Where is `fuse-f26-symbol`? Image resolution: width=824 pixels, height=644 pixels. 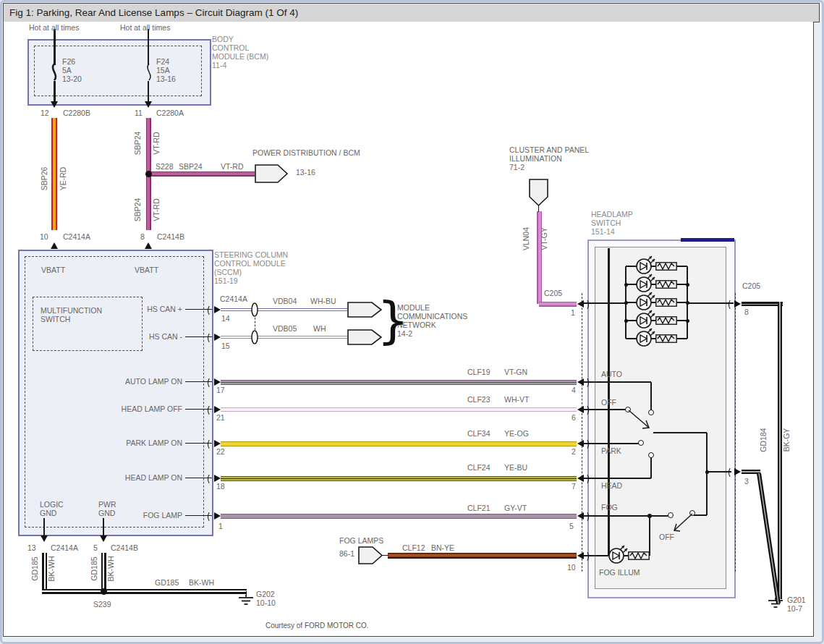
fuse-f26-symbol is located at coordinates (54, 73).